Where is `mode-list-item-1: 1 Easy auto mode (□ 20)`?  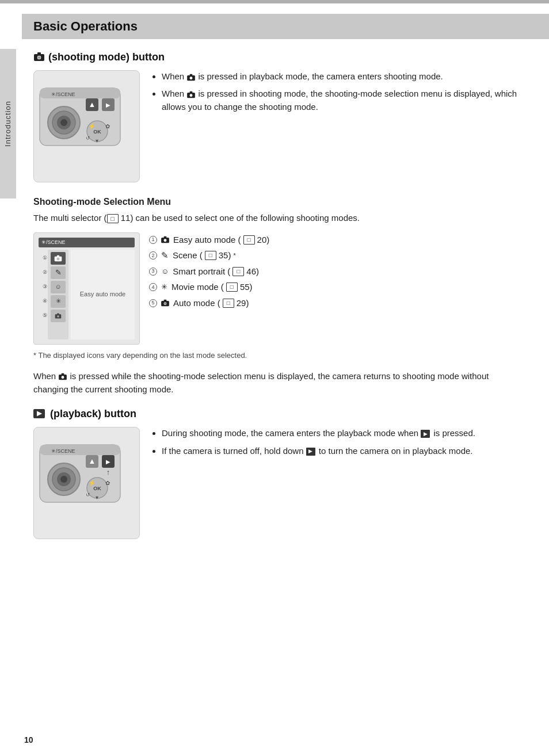
mode-list-item-1: 1 Easy auto mode (□ 20) is located at coordinates (337, 240).